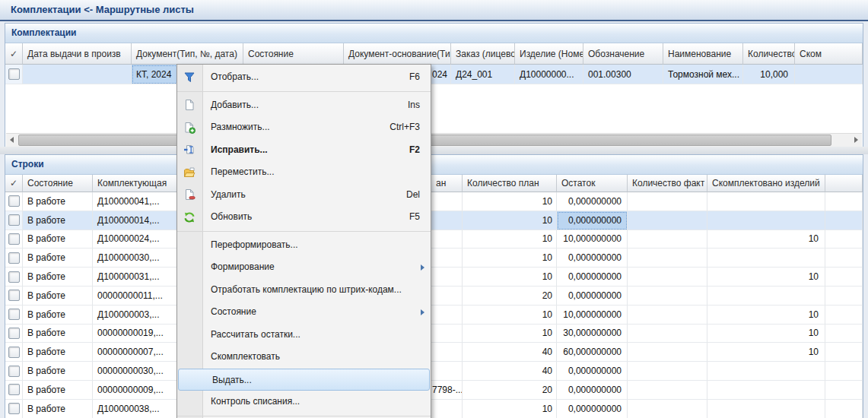 Image resolution: width=868 pixels, height=418 pixels. I want to click on menu-item-obnovit: ОбновитьF5, so click(304, 217).